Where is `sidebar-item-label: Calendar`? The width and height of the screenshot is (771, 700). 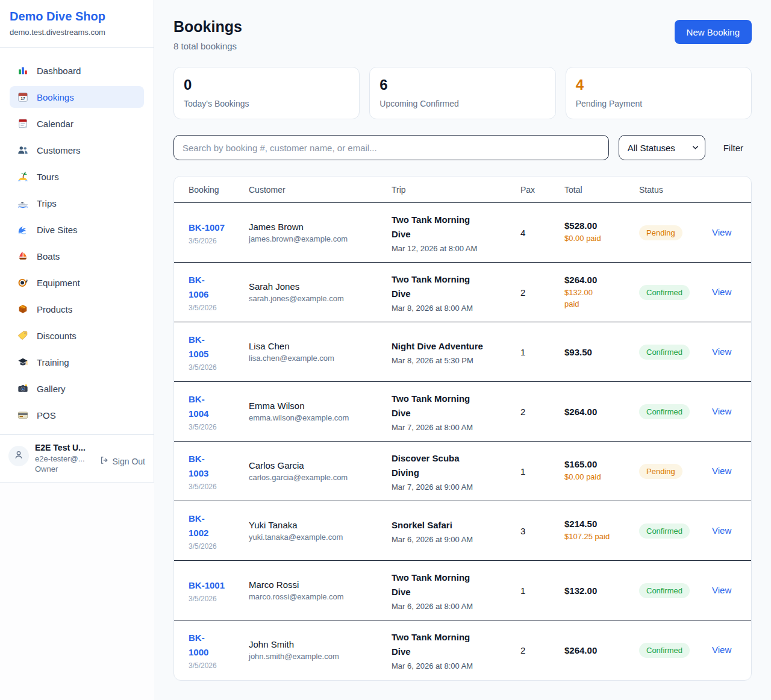 sidebar-item-label: Calendar is located at coordinates (55, 124).